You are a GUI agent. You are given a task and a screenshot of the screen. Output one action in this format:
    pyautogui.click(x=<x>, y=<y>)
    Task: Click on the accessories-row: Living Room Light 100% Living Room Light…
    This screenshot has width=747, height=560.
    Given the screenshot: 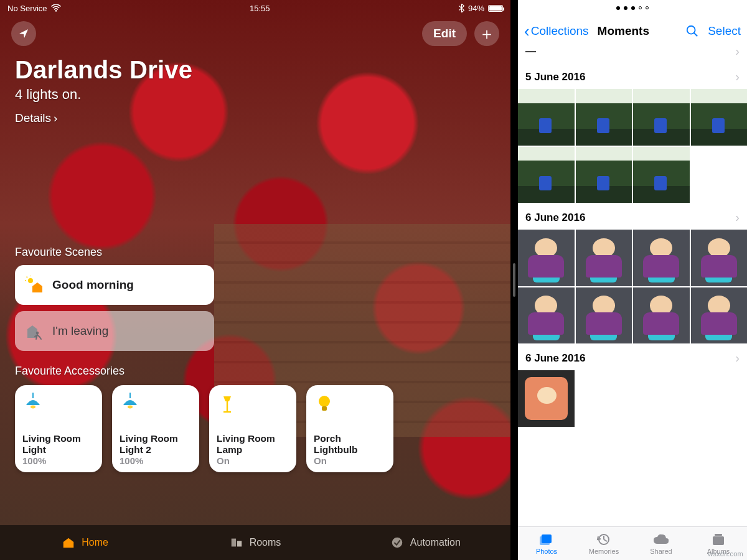 What is the action you would take?
    pyautogui.click(x=255, y=425)
    